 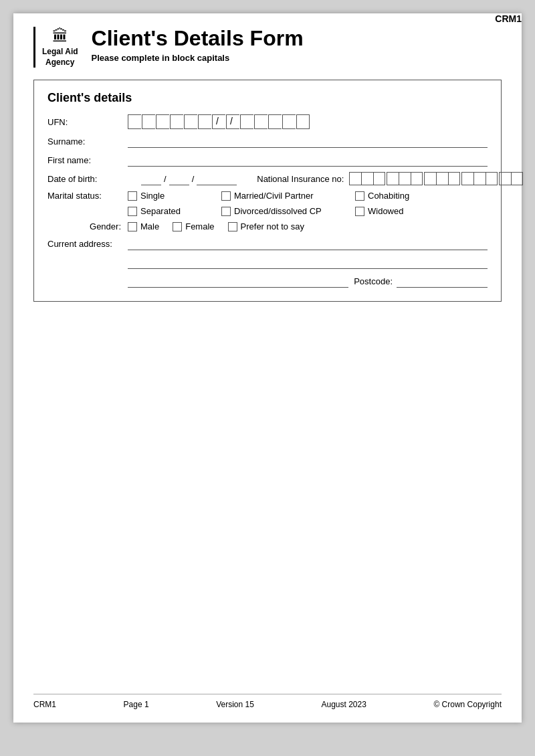 What do you see at coordinates (132, 196) in the screenshot?
I see `single-checkbox` at bounding box center [132, 196].